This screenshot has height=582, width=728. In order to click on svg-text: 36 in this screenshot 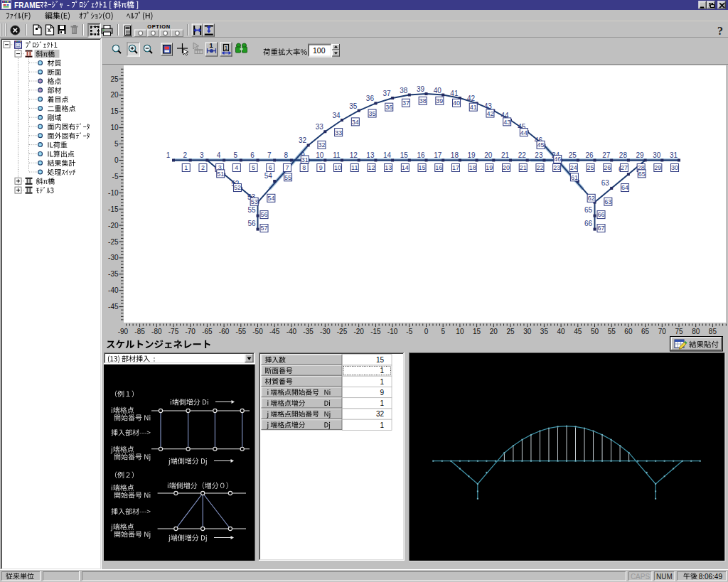, I will do `click(370, 98)`.